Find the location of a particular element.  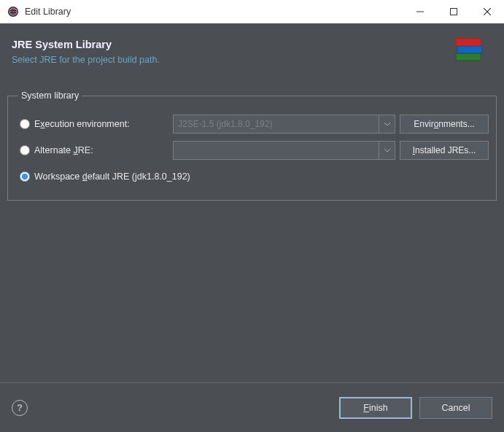

workspace-default-radio is located at coordinates (25, 177).